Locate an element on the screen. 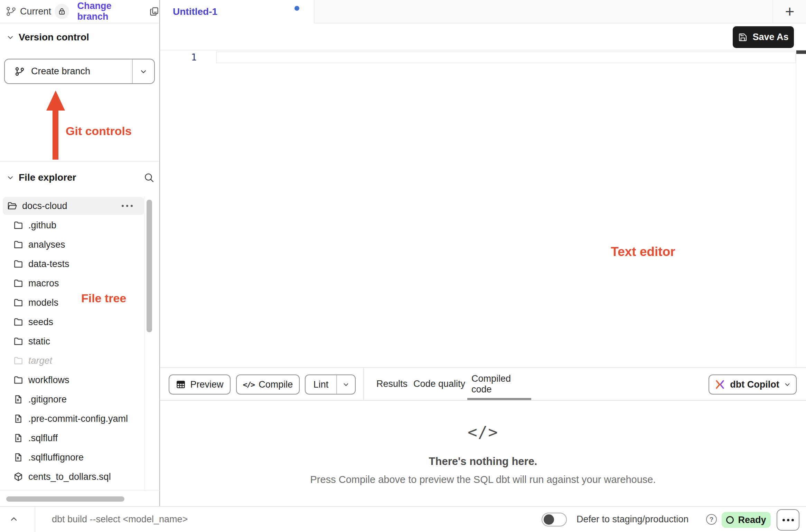 Image resolution: width=806 pixels, height=532 pixels. tree-row-sqlfluffignore: .sqlfluffignore is located at coordinates (72, 457).